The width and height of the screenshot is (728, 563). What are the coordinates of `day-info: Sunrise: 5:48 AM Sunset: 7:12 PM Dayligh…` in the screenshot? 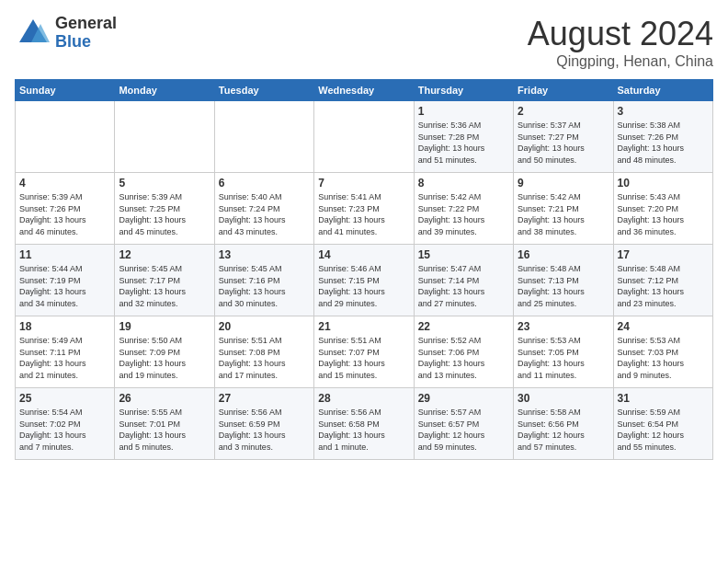 It's located at (664, 286).